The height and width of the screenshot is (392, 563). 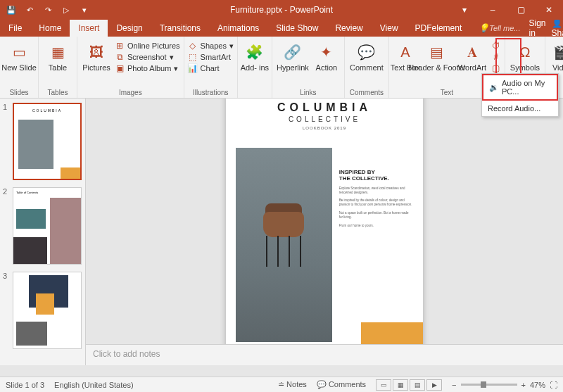 I want to click on title-bar: 💾 ↶ ↷ ▷ ▾ Furniture.pptx - PowerPoint ▾ …, so click(x=282, y=10).